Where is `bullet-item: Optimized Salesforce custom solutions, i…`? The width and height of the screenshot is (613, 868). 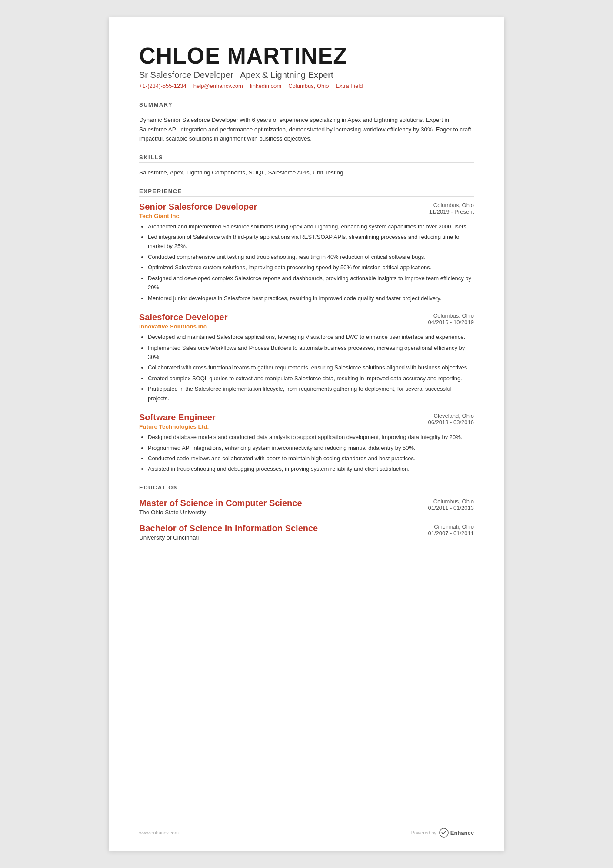 bullet-item: Optimized Salesforce custom solutions, i… is located at coordinates (311, 267).